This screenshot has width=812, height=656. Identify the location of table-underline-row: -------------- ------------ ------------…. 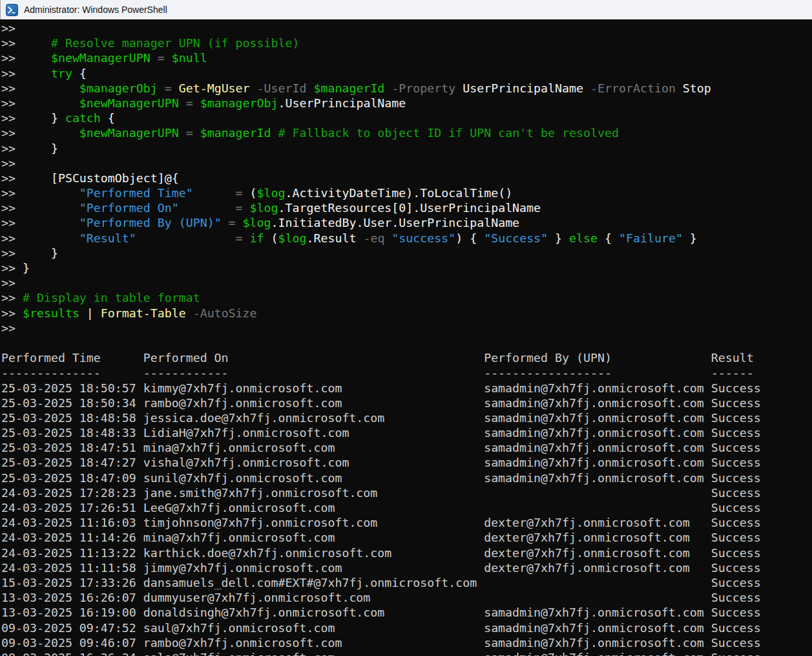
(407, 372).